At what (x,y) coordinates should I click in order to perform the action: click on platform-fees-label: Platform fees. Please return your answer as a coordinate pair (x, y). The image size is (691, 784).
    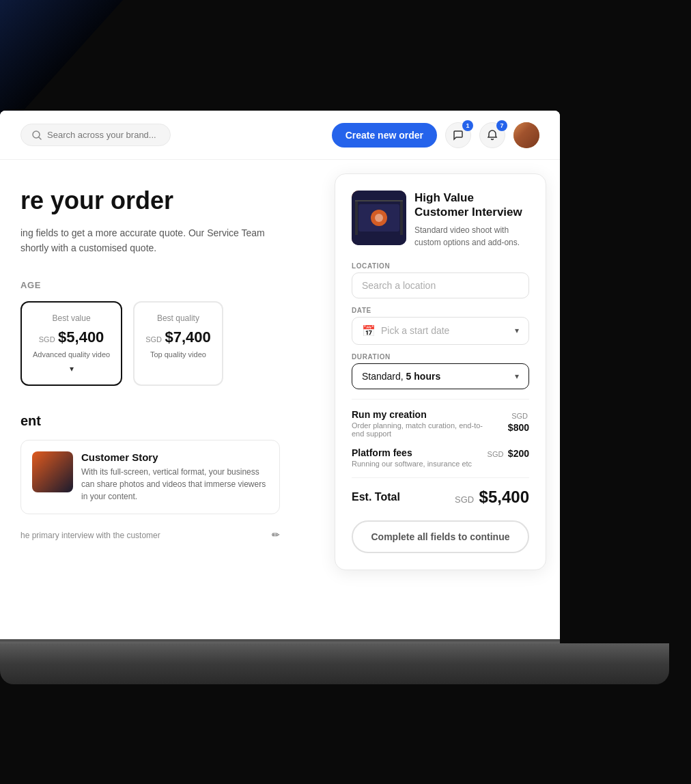
    Looking at the image, I should click on (412, 453).